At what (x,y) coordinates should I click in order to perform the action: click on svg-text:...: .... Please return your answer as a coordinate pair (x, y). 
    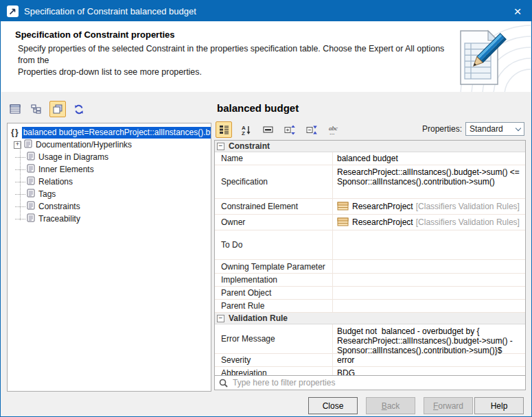
    Looking at the image, I should click on (332, 132).